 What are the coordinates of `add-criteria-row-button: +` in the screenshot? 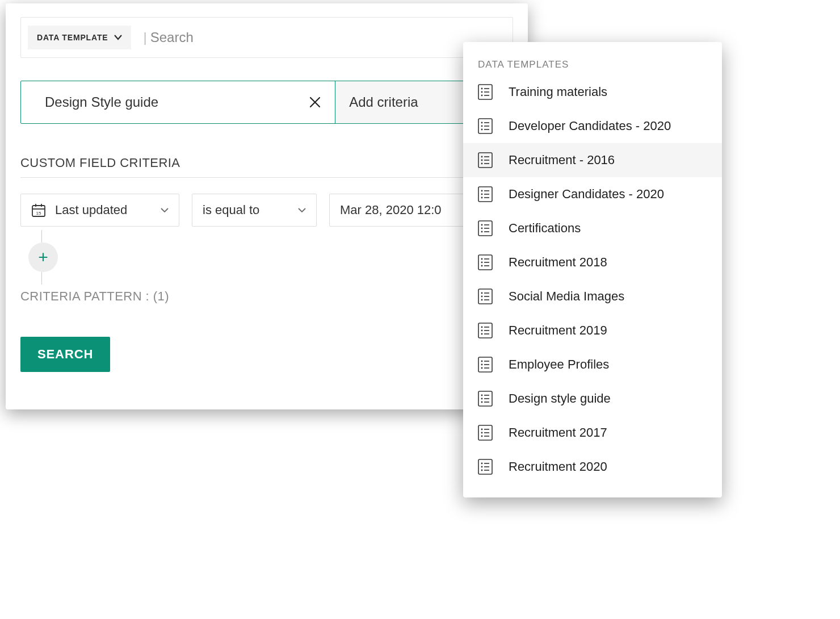 It's located at (43, 257).